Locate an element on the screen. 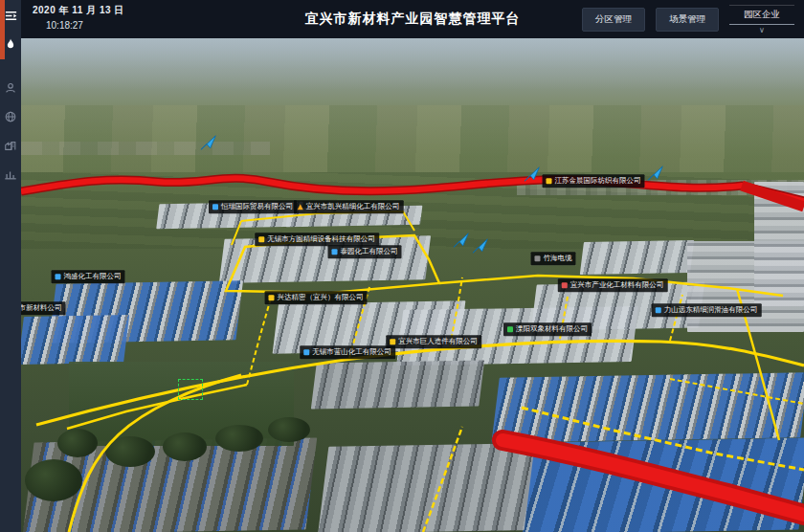 The image size is (804, 532). zone-management-button: 分区管理 is located at coordinates (614, 19).